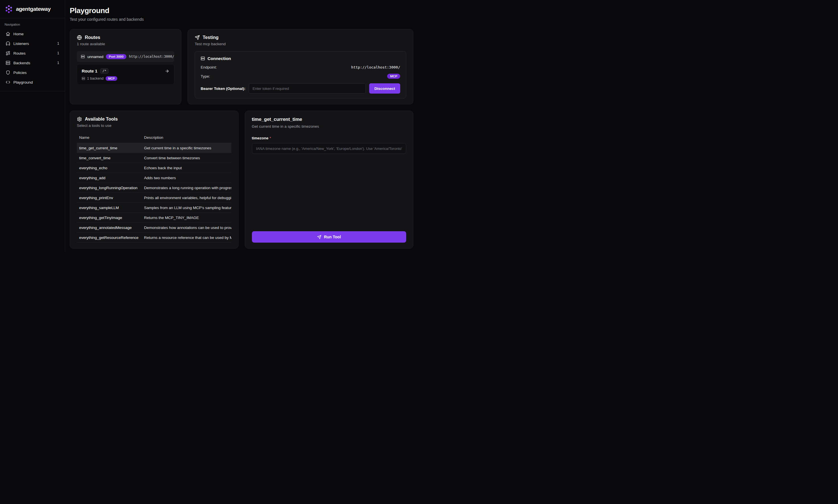 The width and height of the screenshot is (838, 504). What do you see at coordinates (33, 9) in the screenshot?
I see `brand-name: agentgateway` at bounding box center [33, 9].